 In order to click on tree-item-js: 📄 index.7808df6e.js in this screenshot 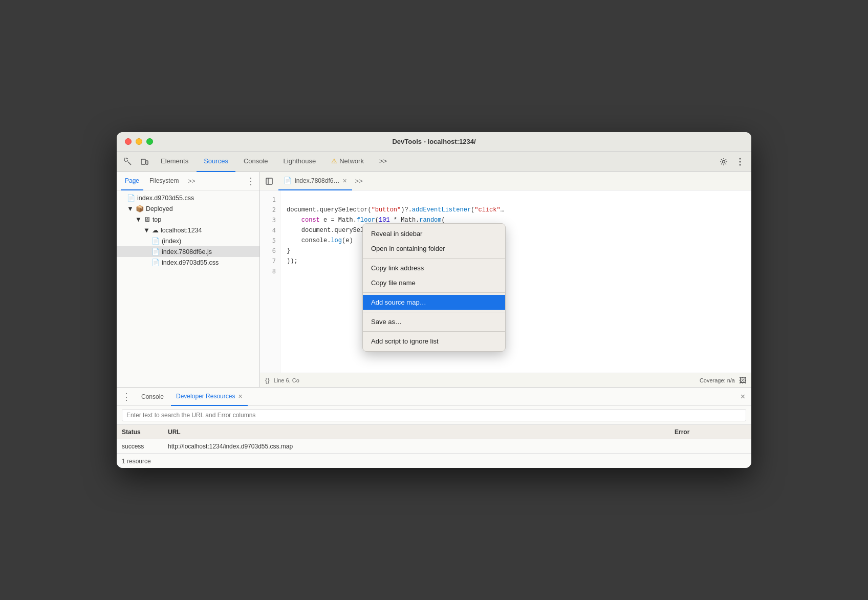, I will do `click(188, 252)`.